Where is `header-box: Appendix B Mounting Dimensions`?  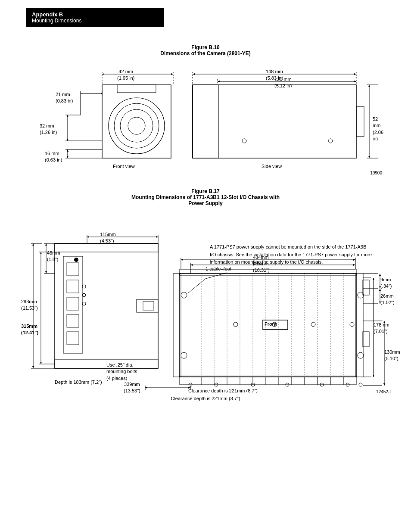
header-box: Appendix B Mounting Dimensions is located at coordinates (95, 17).